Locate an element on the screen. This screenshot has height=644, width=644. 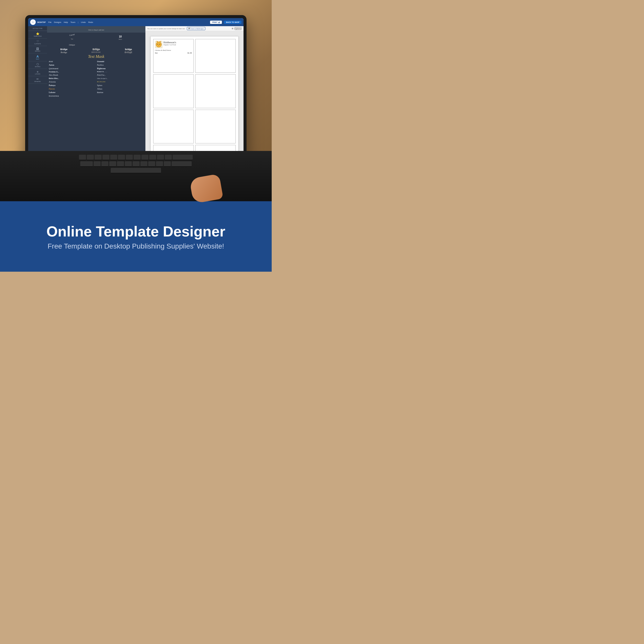
sidebar-item-layers: ≡ LAYERS is located at coordinates (38, 73).